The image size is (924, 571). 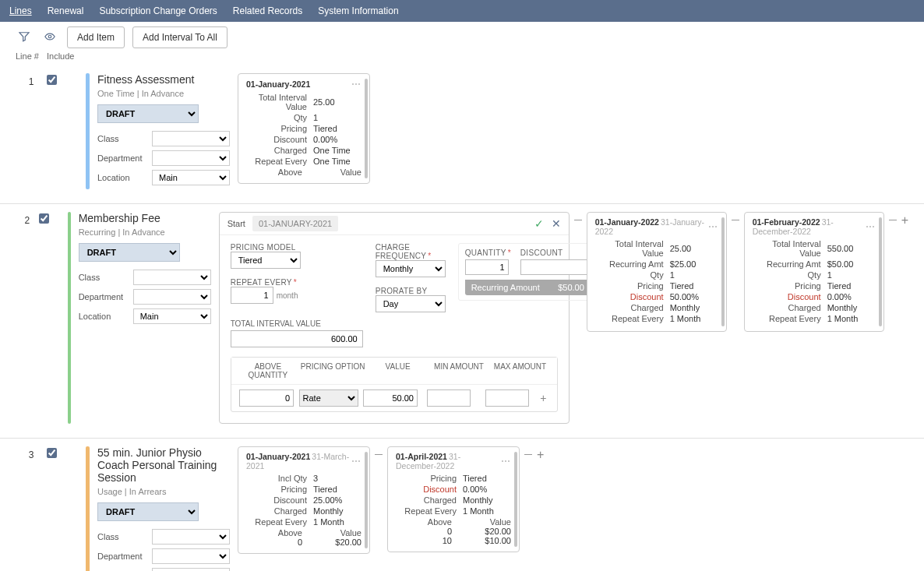 I want to click on tiv-input, so click(x=297, y=339).